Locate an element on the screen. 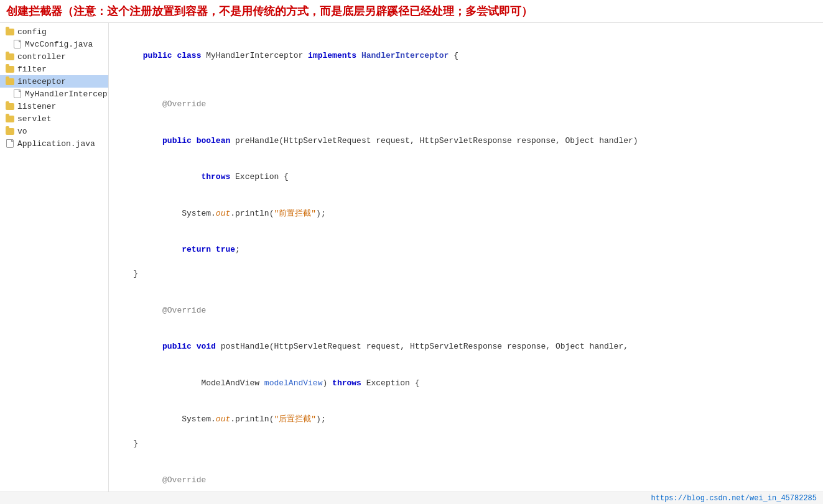 This screenshot has width=823, height=504. sidebar: configMvcConfig.javacontrollerfilterinte… is located at coordinates (55, 257).